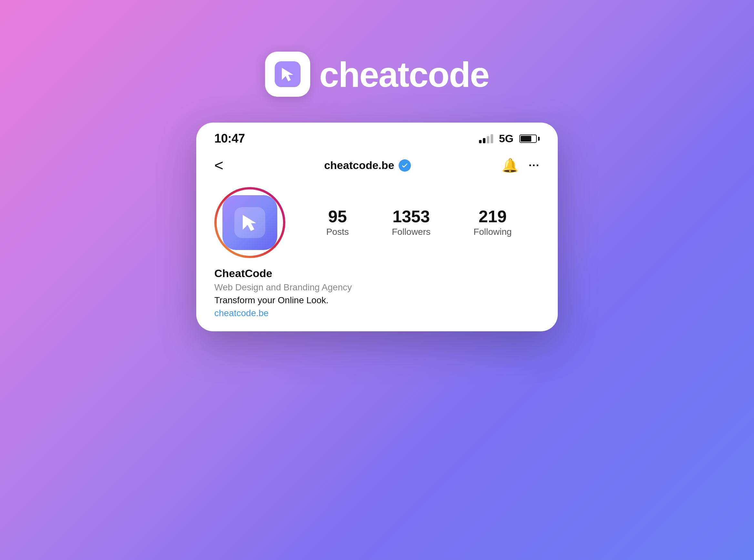 This screenshot has width=754, height=560. Describe the element at coordinates (377, 224) in the screenshot. I see `profile-section: 95 Posts 1353 Followers 219 Following` at that location.